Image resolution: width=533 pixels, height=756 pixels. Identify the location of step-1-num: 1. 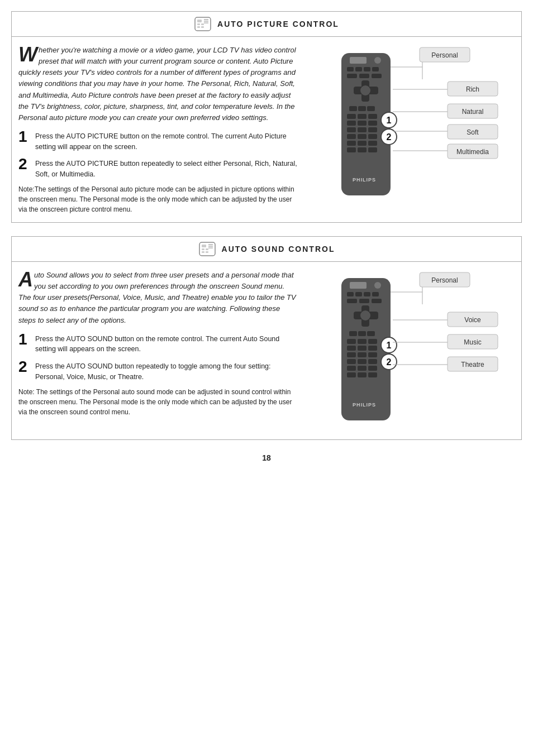
(25, 137).